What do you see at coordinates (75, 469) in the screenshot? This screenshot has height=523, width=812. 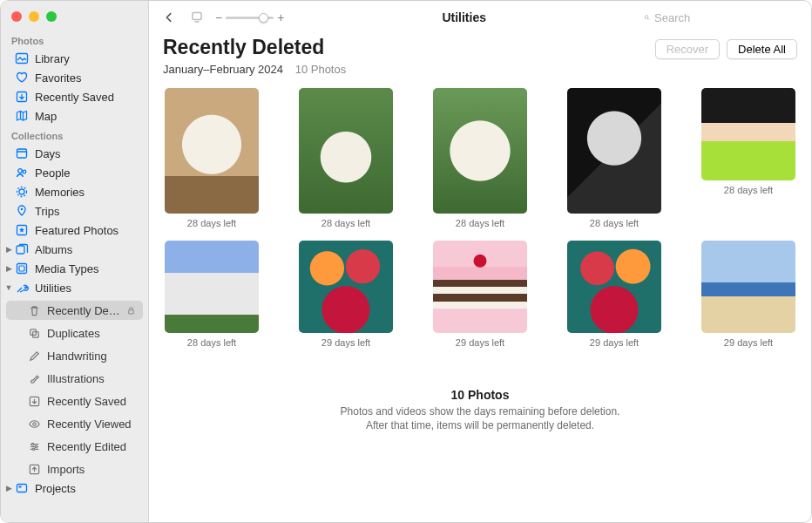 I see `sidebar-item-imports: Imports` at bounding box center [75, 469].